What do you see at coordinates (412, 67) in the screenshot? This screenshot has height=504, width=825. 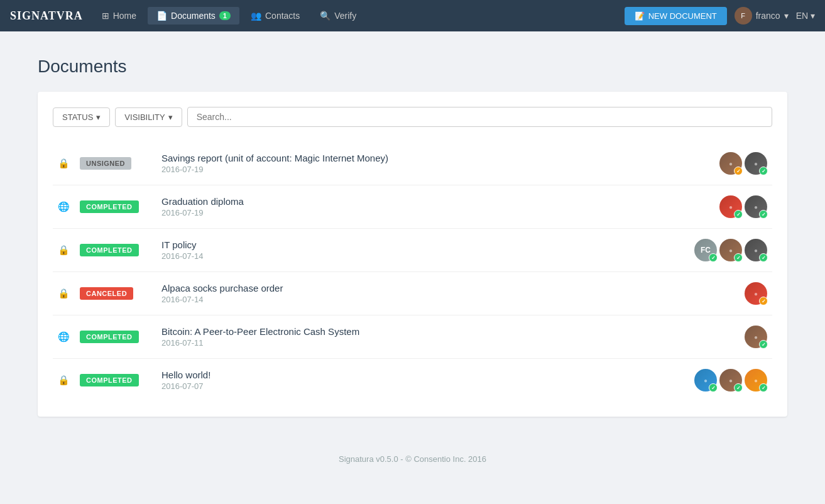 I see `page-title: Documents` at bounding box center [412, 67].